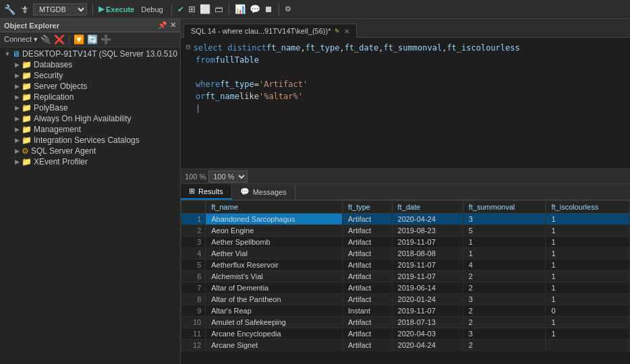 The image size is (630, 364). I want to click on tree-security: ▶ 📁 Security, so click(90, 75).